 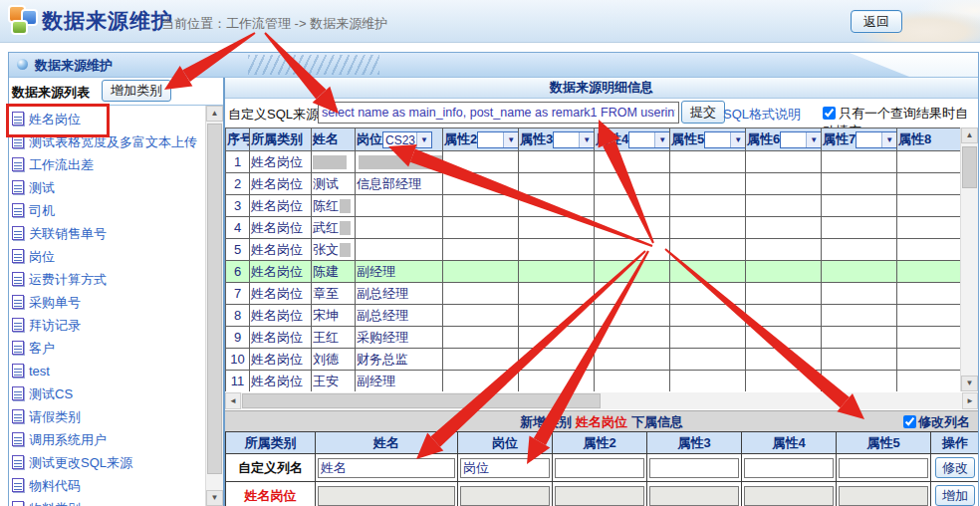 I want to click on sidebar-item: 姓名岗位, so click(x=108, y=120).